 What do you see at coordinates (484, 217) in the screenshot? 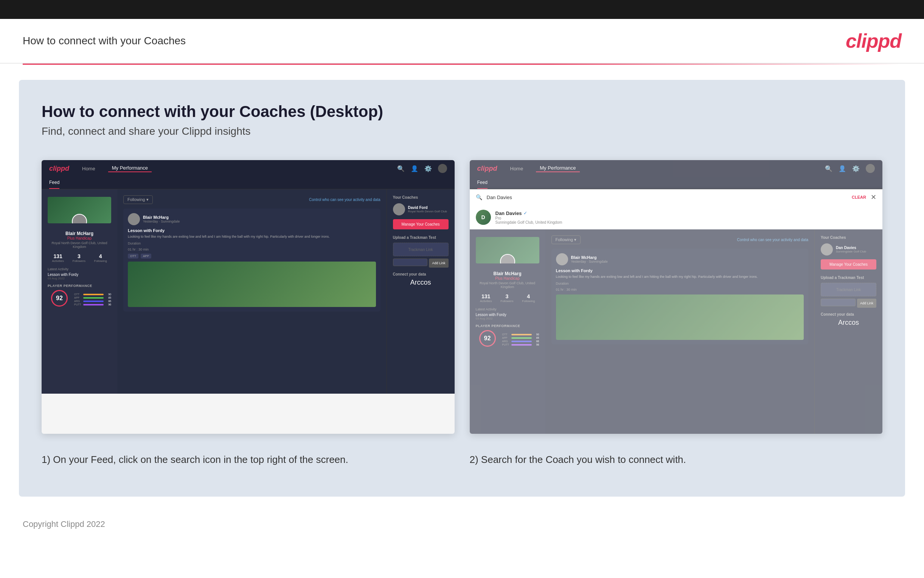
I see `result-avatar: D` at bounding box center [484, 217].